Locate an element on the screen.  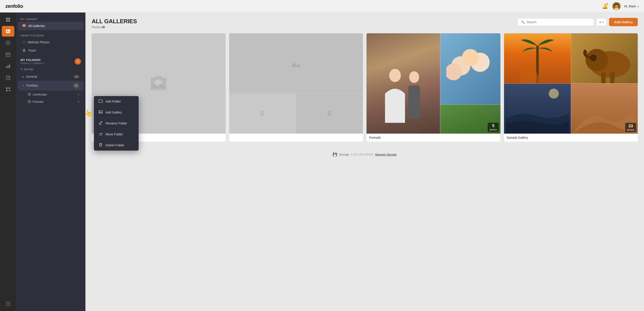
user-greeting: Hi, Mark ▾ is located at coordinates (632, 6).